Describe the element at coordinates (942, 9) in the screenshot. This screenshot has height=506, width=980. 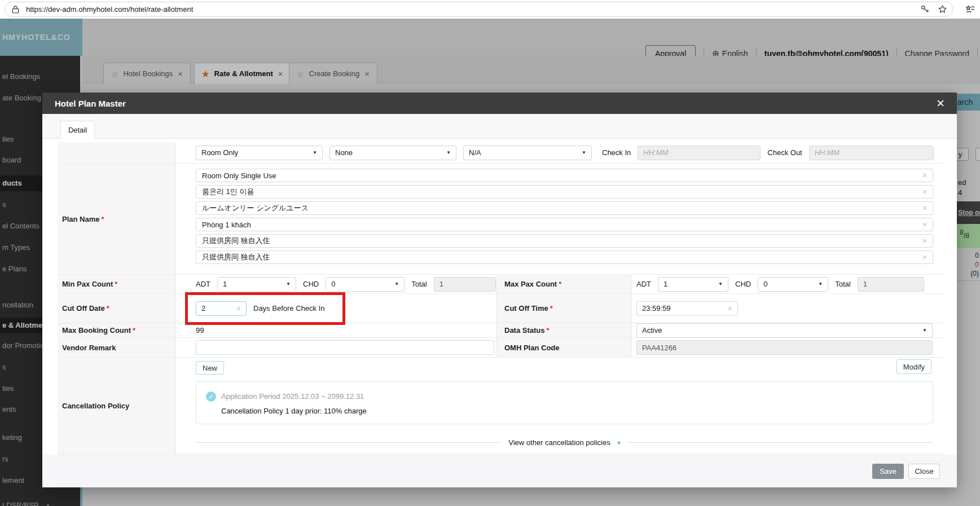
I see `bookmark-star-icon` at that location.